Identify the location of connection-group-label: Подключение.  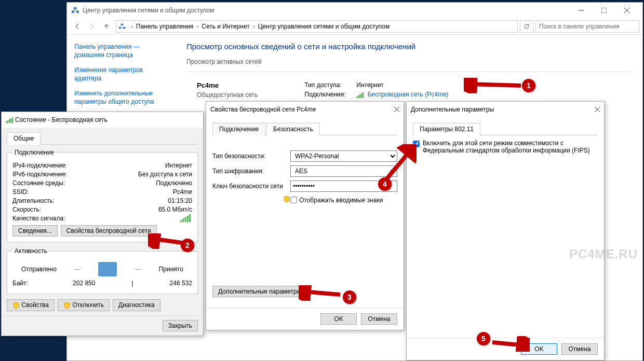
(34, 152).